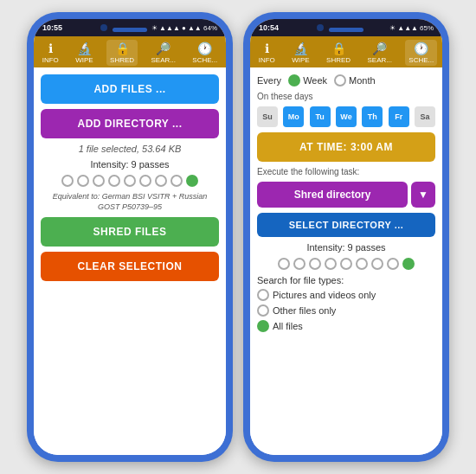 The height and width of the screenshot is (474, 476). I want to click on info-icon-2: ℹ, so click(267, 48).